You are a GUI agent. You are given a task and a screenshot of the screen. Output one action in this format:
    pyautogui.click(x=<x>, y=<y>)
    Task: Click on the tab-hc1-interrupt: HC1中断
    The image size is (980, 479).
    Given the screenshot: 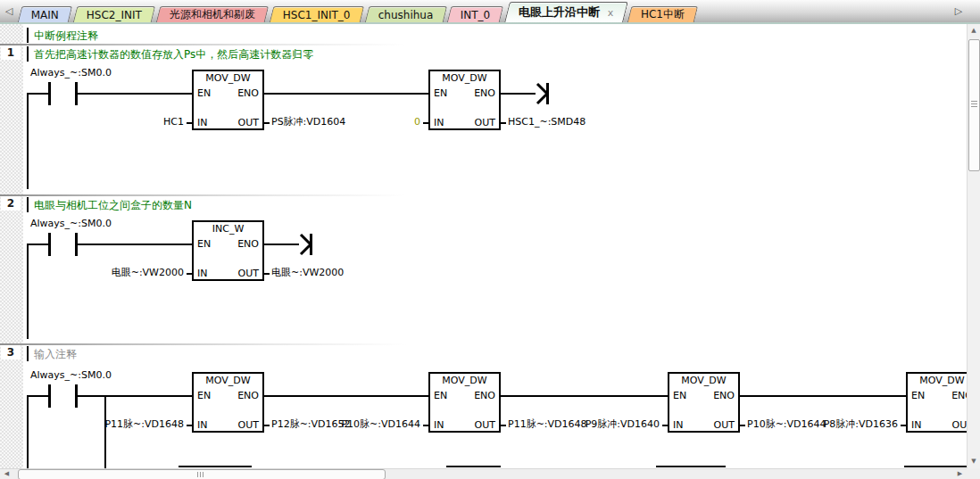 What is the action you would take?
    pyautogui.click(x=663, y=14)
    